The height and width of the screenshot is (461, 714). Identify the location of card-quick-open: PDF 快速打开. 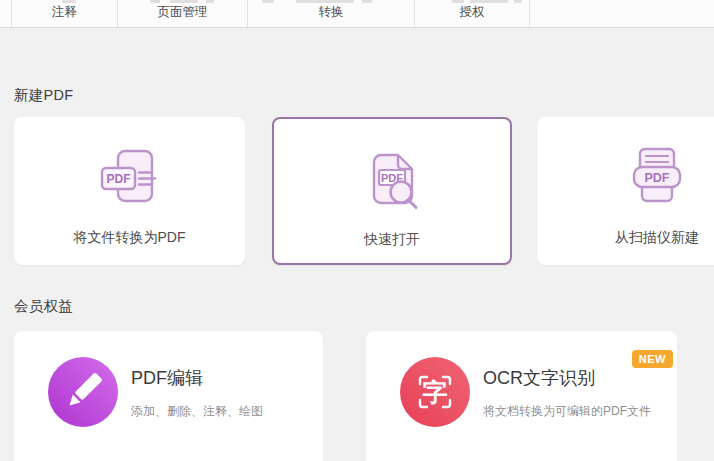
(392, 191).